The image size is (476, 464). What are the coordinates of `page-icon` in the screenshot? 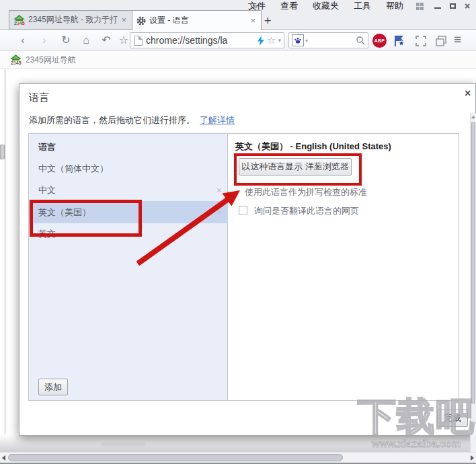 It's located at (138, 40).